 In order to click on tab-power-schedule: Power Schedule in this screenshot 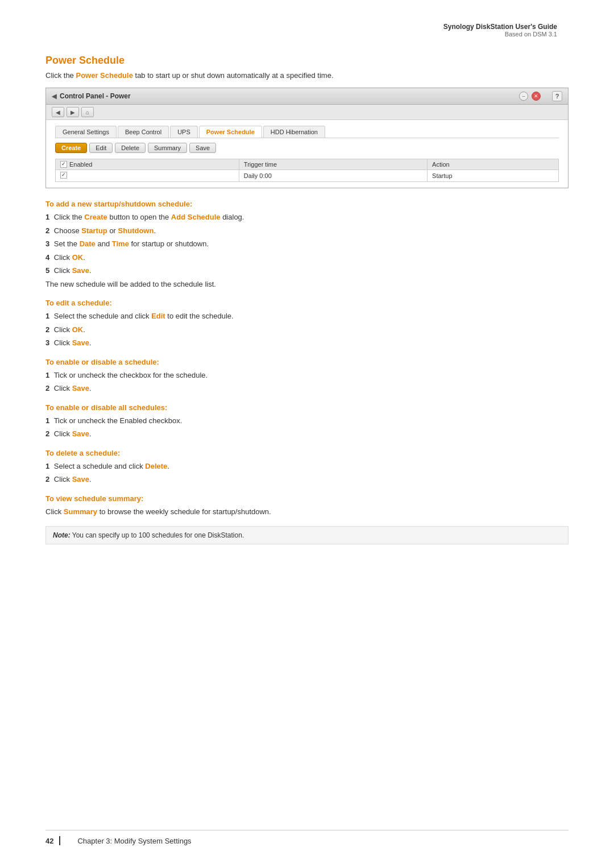, I will do `click(231, 132)`.